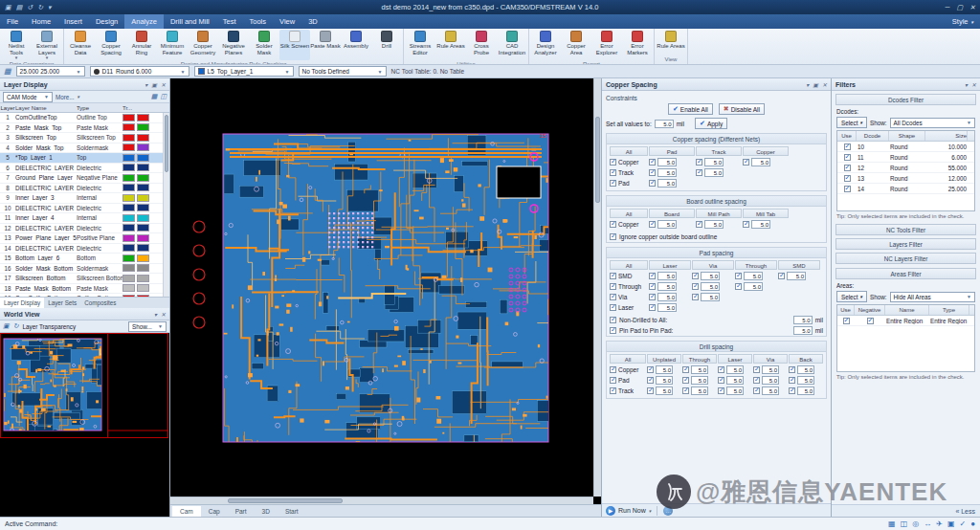 This screenshot has height=530, width=980. I want to click on layer-transparency-label: Layer Transparency, so click(50, 327).